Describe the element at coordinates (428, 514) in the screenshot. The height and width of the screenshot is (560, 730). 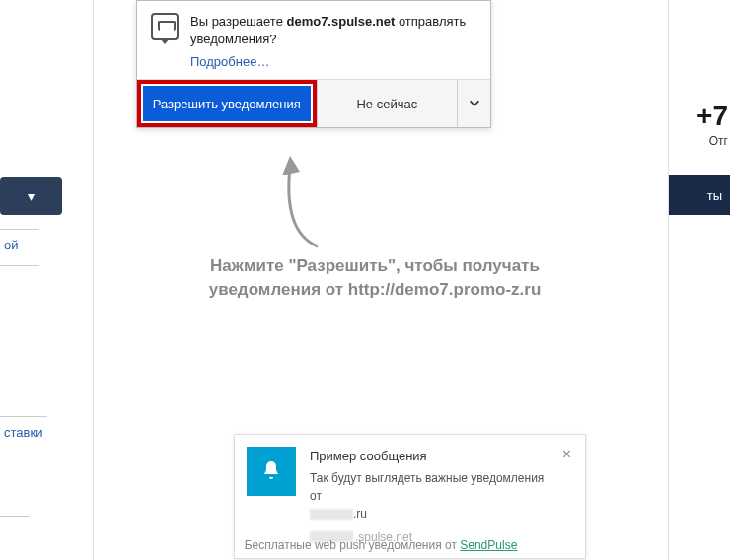
I see `sample-domain-line: .ru` at that location.